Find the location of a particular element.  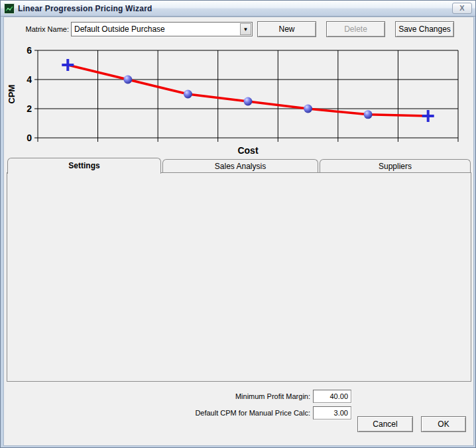

svg-text: CPM is located at coordinates (12, 94).